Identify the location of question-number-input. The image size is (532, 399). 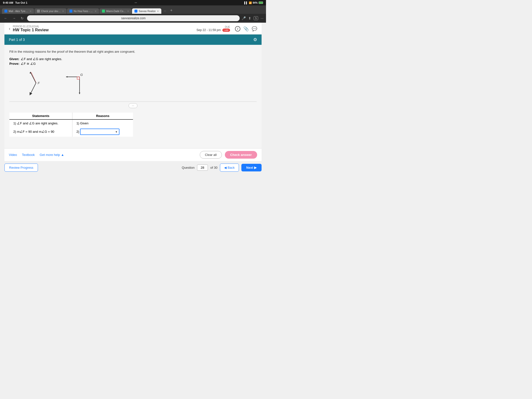
(202, 167).